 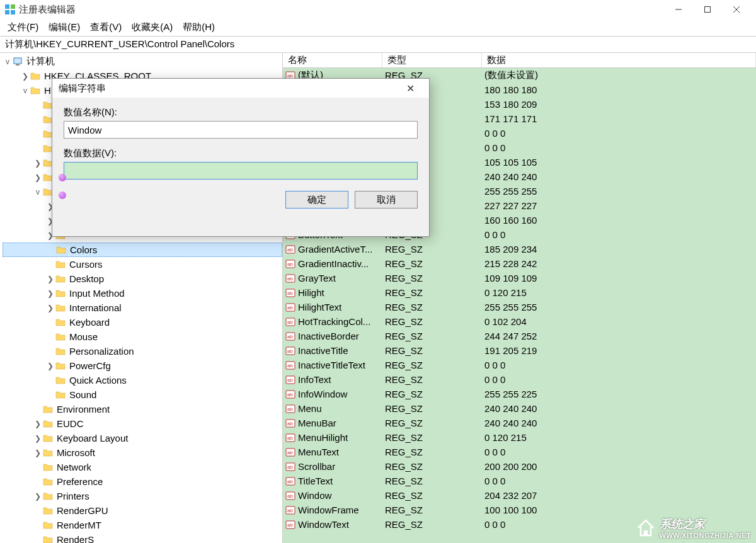 What do you see at coordinates (329, 336) in the screenshot?
I see `value-name: InactiveBorder` at bounding box center [329, 336].